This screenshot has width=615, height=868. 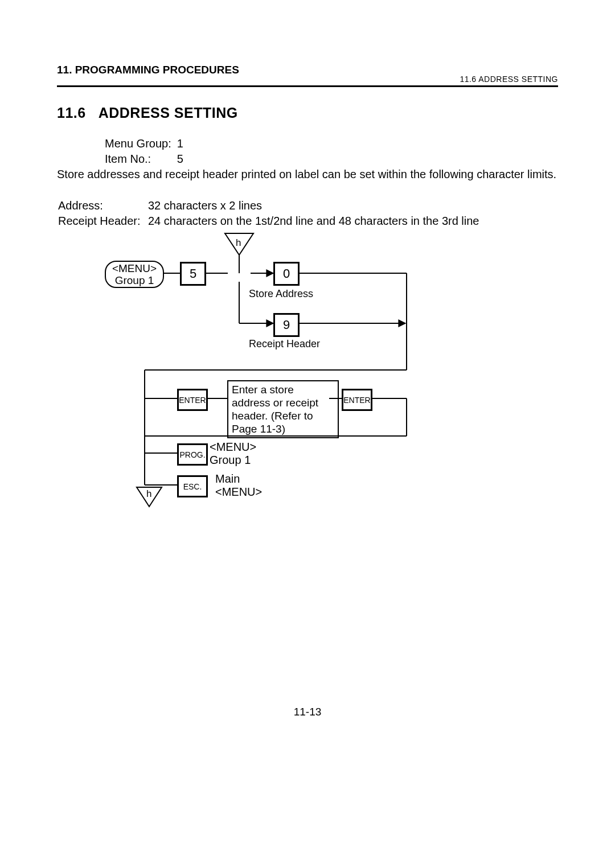 I want to click on esc-destination: Main <MENU>, so click(x=239, y=486).